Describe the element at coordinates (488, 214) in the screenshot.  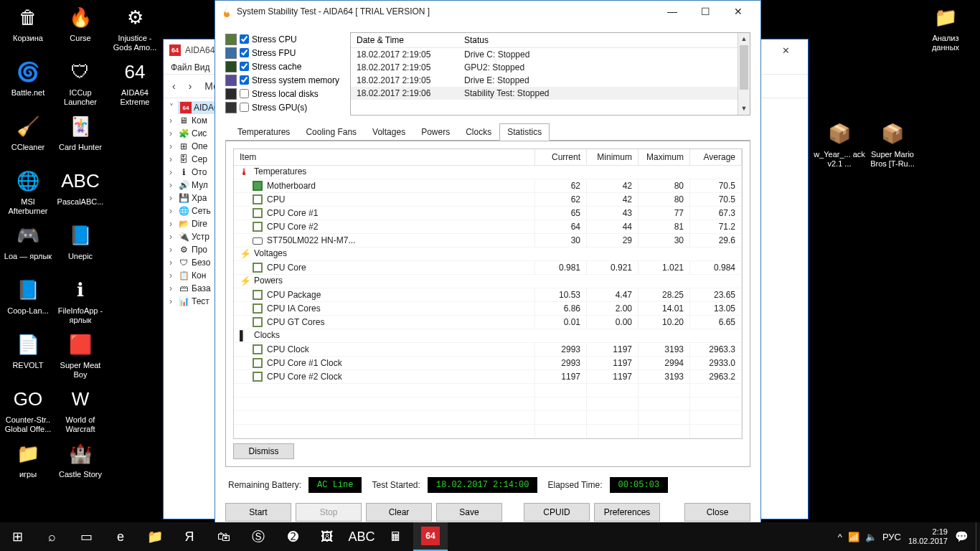
I see `stats-row: CPU Core #165437767.3` at that location.